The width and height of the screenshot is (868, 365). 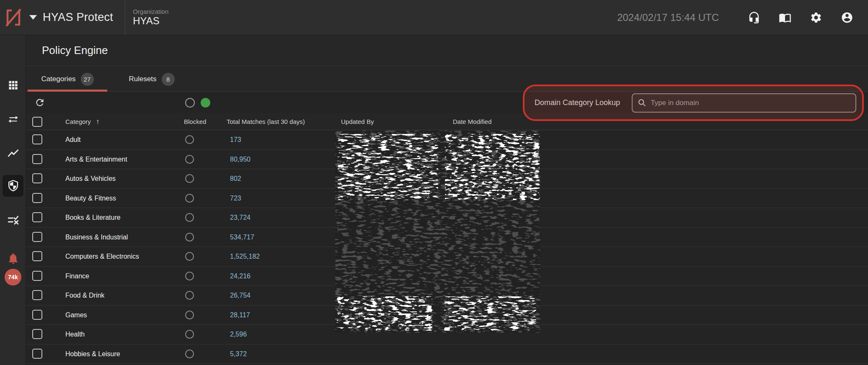 What do you see at coordinates (78, 18) in the screenshot?
I see `product-title: HYAS Protect` at bounding box center [78, 18].